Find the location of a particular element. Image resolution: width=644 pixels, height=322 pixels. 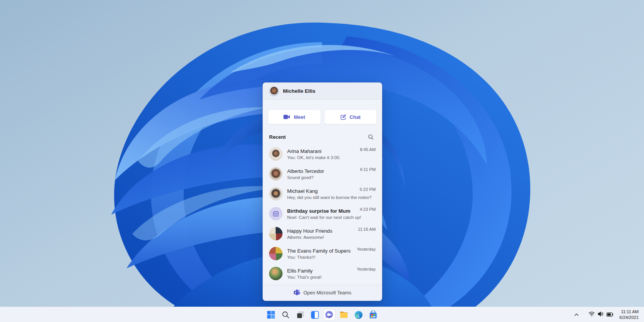

volume-icon is located at coordinates (601, 315).